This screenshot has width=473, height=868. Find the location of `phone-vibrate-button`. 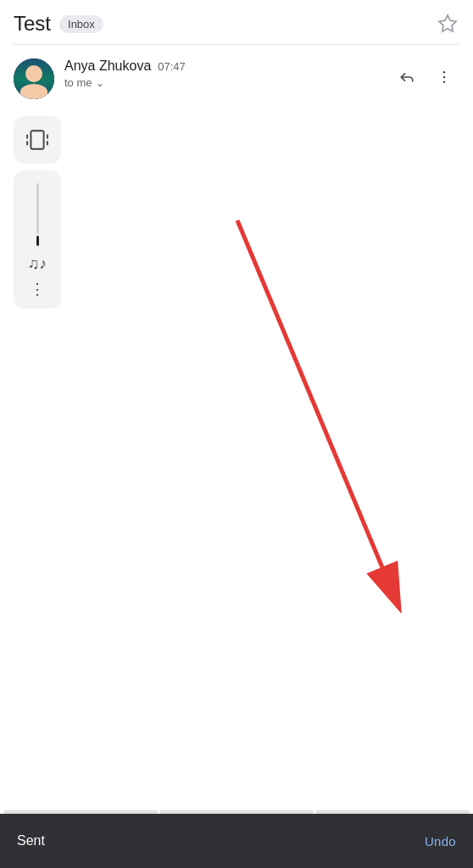

phone-vibrate-button is located at coordinates (37, 140).